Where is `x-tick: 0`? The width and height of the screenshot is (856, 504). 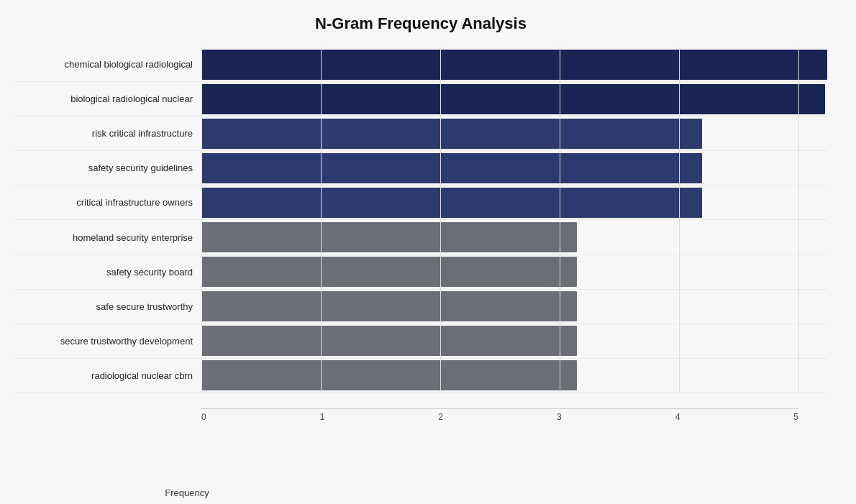 x-tick: 0 is located at coordinates (204, 417).